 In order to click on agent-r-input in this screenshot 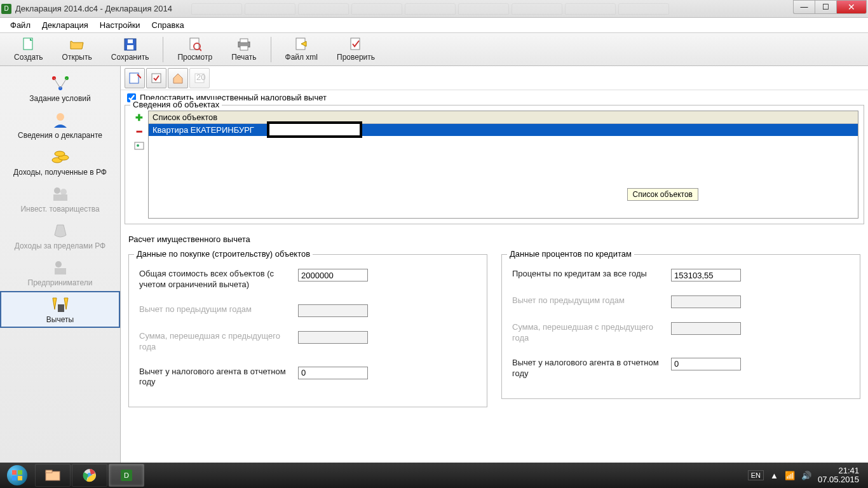, I will do `click(706, 364)`.